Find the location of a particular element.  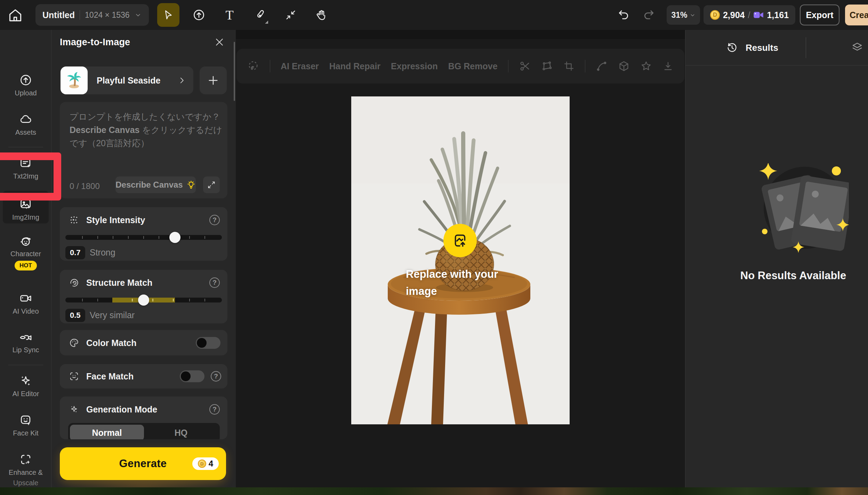

submenu-corner-indicator is located at coordinates (266, 22).